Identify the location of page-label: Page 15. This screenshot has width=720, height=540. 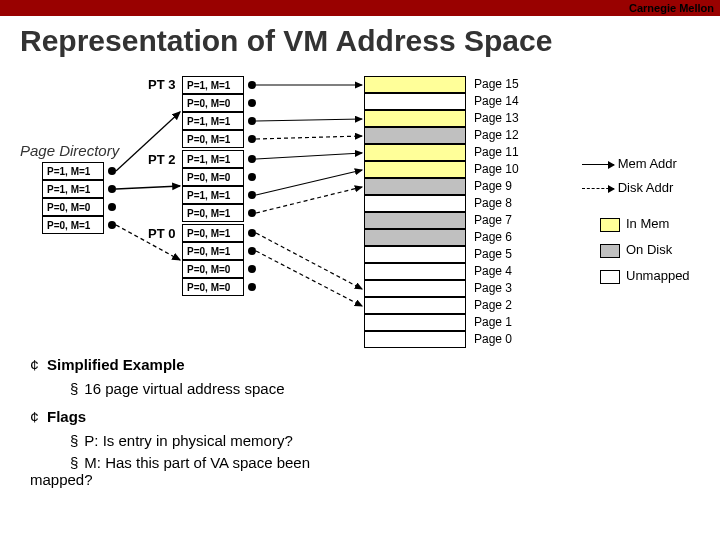
(496, 84).